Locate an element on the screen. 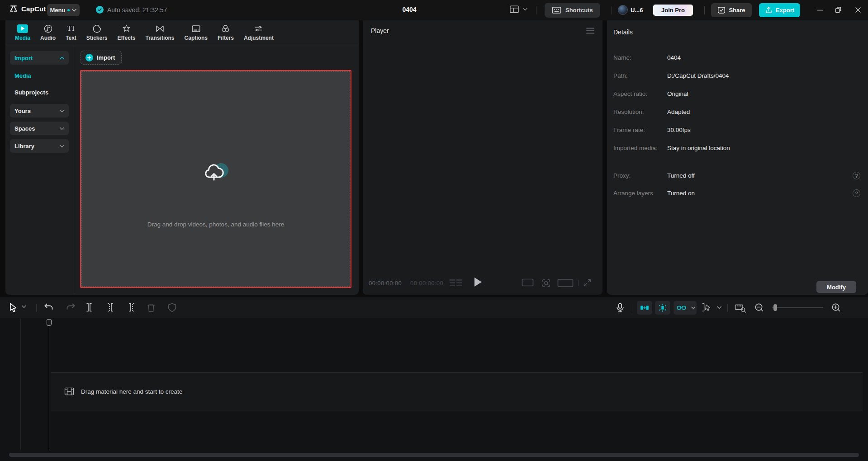  magnetic-snap-toggle is located at coordinates (663, 308).